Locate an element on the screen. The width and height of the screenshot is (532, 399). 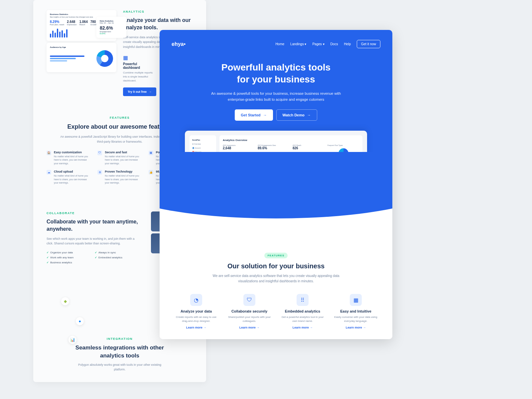
analytics-eyebrow: ANALYTICS is located at coordinates (158, 12).